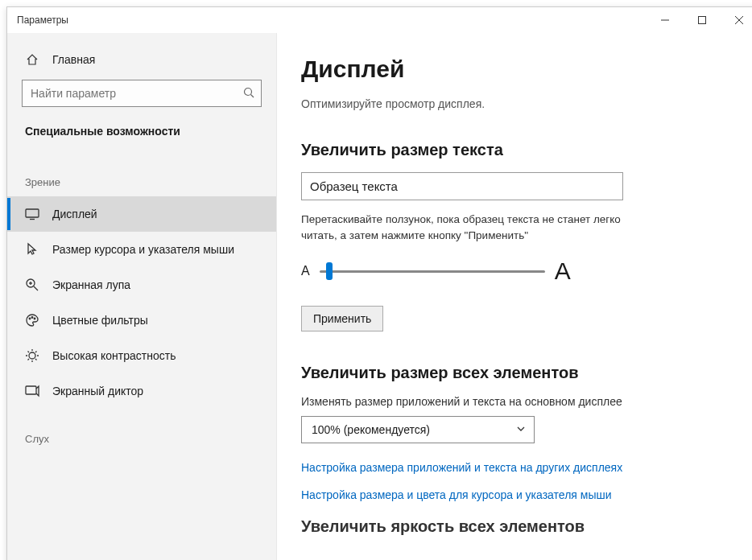 This screenshot has height=560, width=752. I want to click on sidebar-item-cursor: Размер курсора и указателя мыши, so click(142, 249).